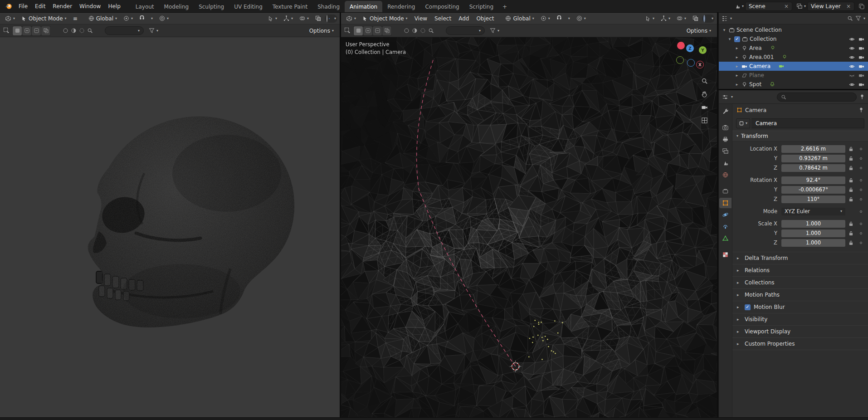 This screenshot has width=868, height=420. Describe the element at coordinates (726, 227) in the screenshot. I see `constraints-tab` at that location.